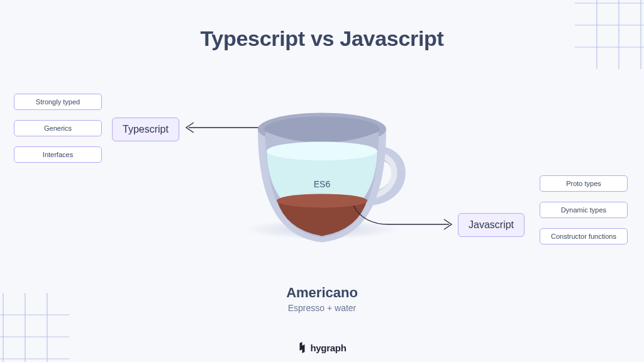 The height and width of the screenshot is (362, 644). I want to click on typescript-label: Typescript, so click(146, 129).